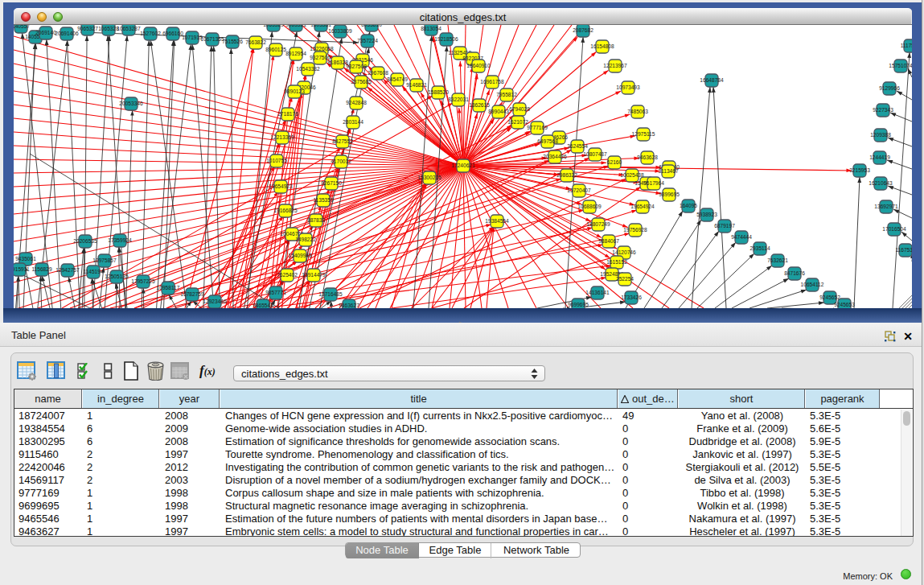 This screenshot has width=924, height=585. I want to click on svg-text: 20364436, so click(555, 156).